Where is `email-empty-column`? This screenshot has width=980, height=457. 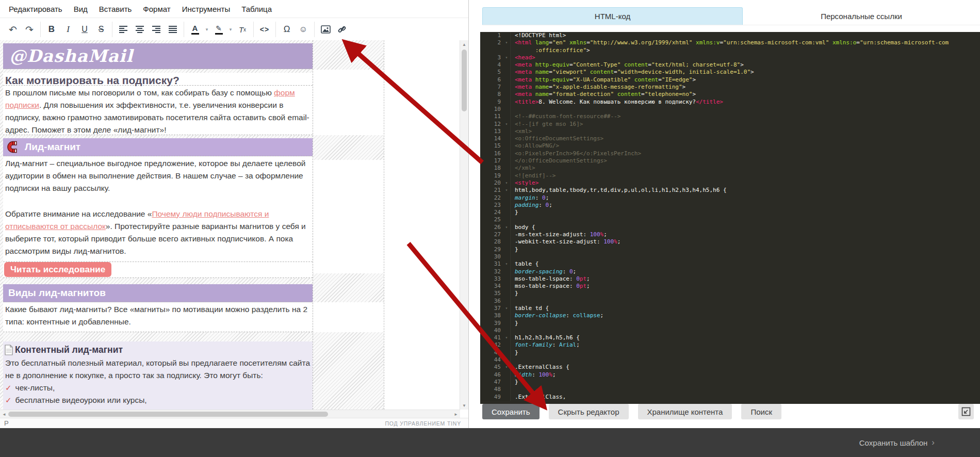
email-empty-column is located at coordinates (349, 225).